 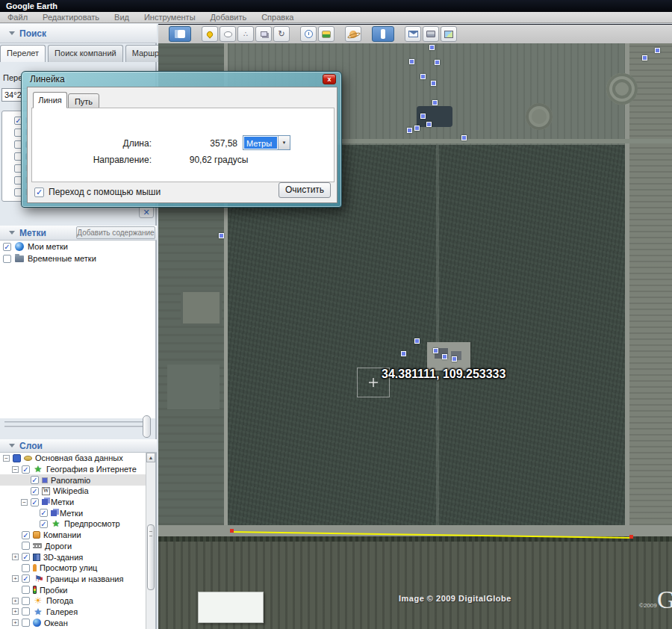 I want to click on places-panel-header: Метки Добавить содержание, so click(x=78, y=233).